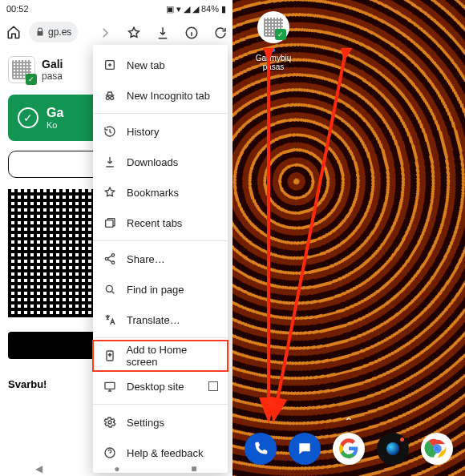  Describe the element at coordinates (213, 386) in the screenshot. I see `checkbox` at that location.